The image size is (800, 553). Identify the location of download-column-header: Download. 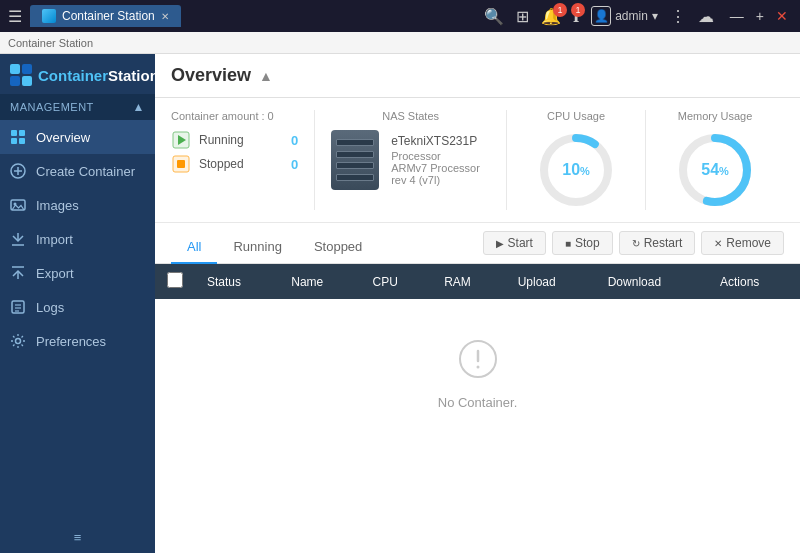
(652, 282).